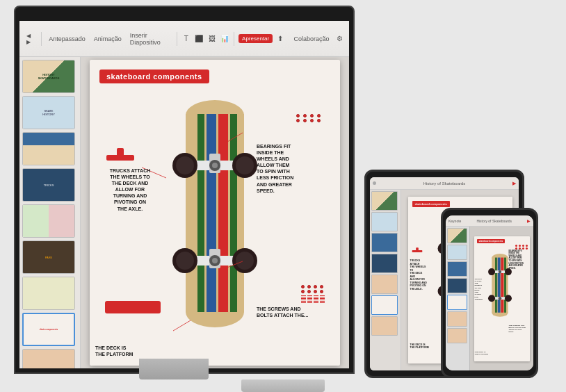  Describe the element at coordinates (49, 221) in the screenshot. I see `slide-5-preview` at that location.